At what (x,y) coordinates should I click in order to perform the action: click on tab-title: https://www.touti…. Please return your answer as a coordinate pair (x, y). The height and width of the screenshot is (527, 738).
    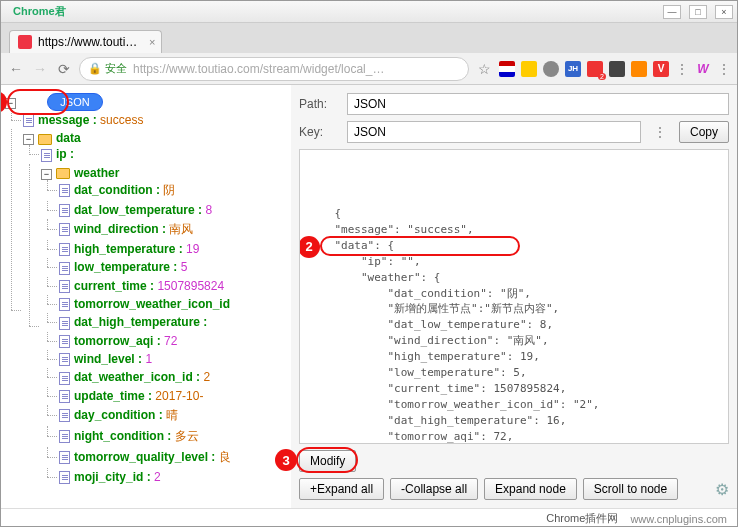
    Looking at the image, I should click on (88, 42).